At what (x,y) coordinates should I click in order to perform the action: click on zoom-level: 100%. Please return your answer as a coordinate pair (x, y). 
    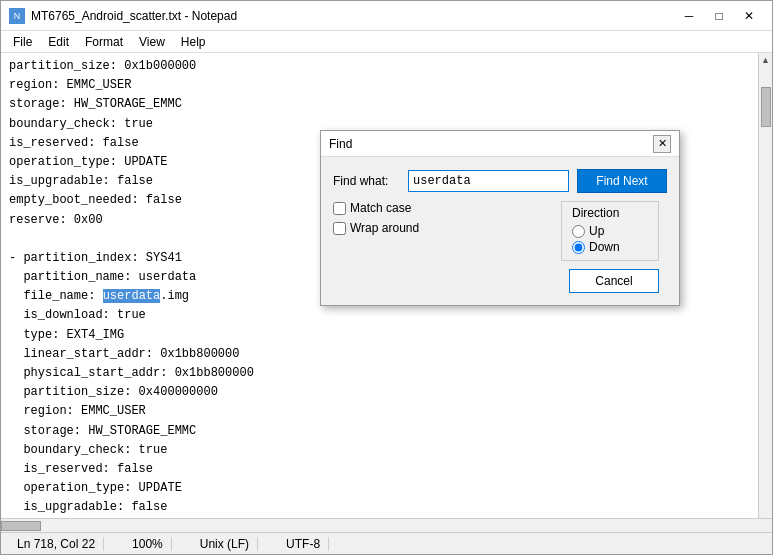
    Looking at the image, I should click on (148, 544).